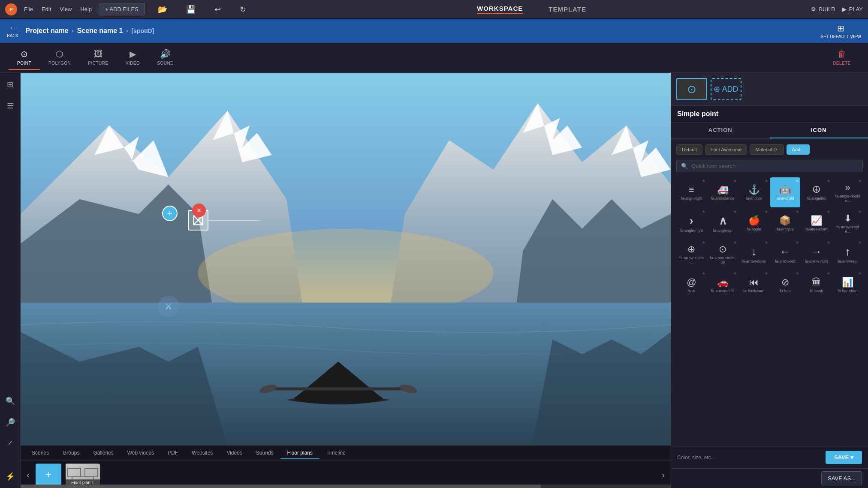 This screenshot has width=868, height=488. I want to click on icon-backward: ★ ⏮ fa-backward, so click(754, 285).